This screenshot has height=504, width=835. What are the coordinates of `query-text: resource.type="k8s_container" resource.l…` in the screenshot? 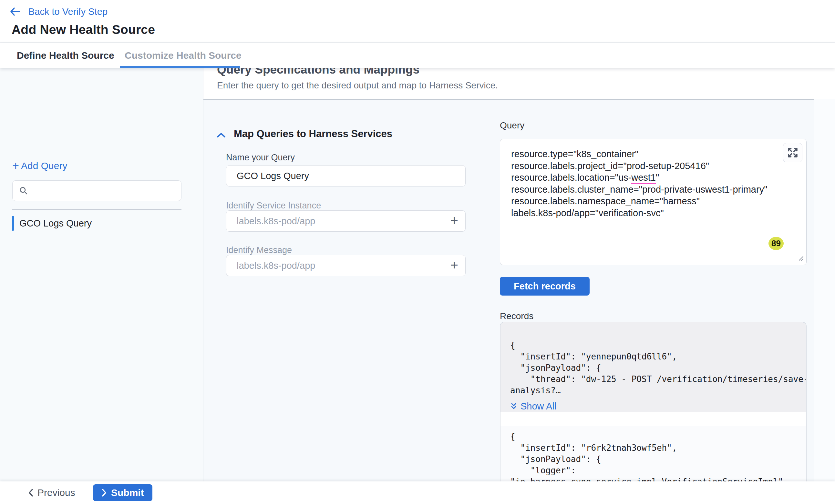 It's located at (644, 184).